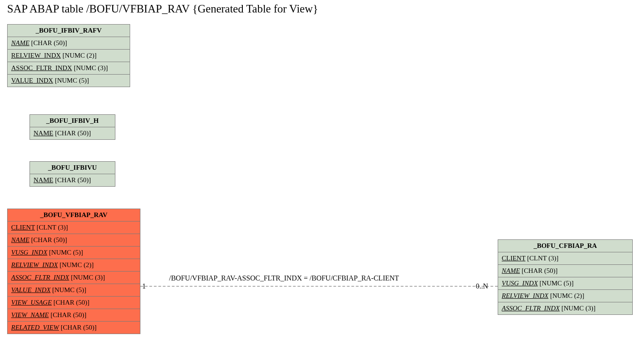  I want to click on entity-header: _BOFU_VFBIAP_RAV, so click(74, 215).